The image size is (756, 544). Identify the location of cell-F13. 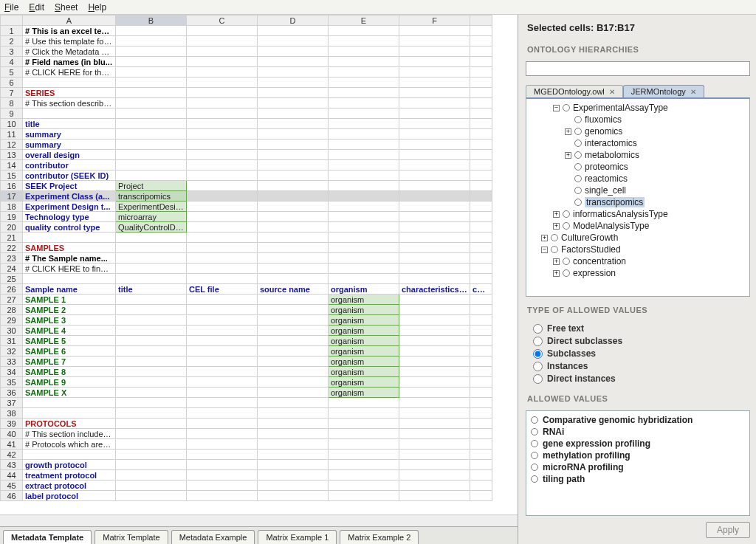
(435, 155).